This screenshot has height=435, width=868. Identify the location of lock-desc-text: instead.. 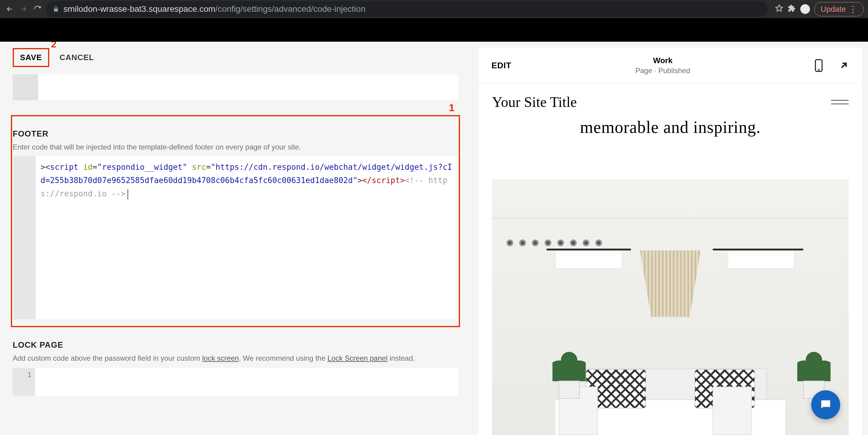
(401, 358).